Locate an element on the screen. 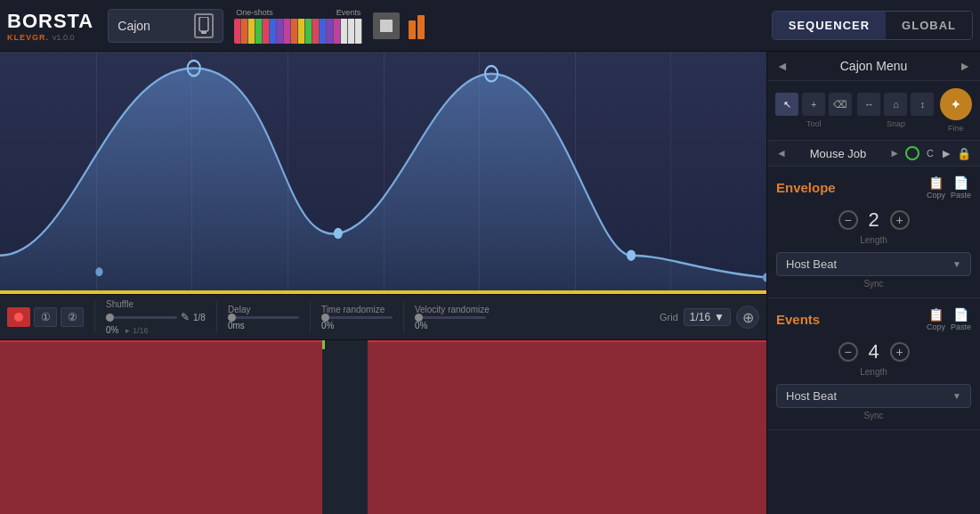 This screenshot has width=980, height=514. grid-select: 1/16 ▼ is located at coordinates (707, 317).